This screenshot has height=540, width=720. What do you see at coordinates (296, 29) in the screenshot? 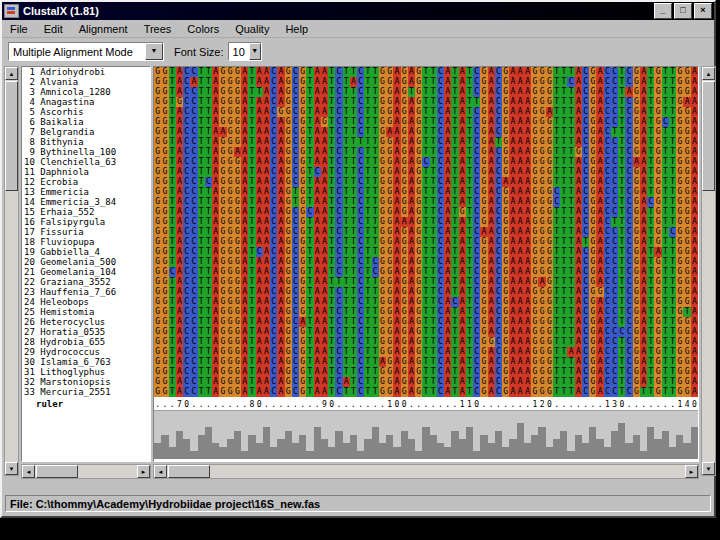
I see `menu-item-help: Help` at bounding box center [296, 29].